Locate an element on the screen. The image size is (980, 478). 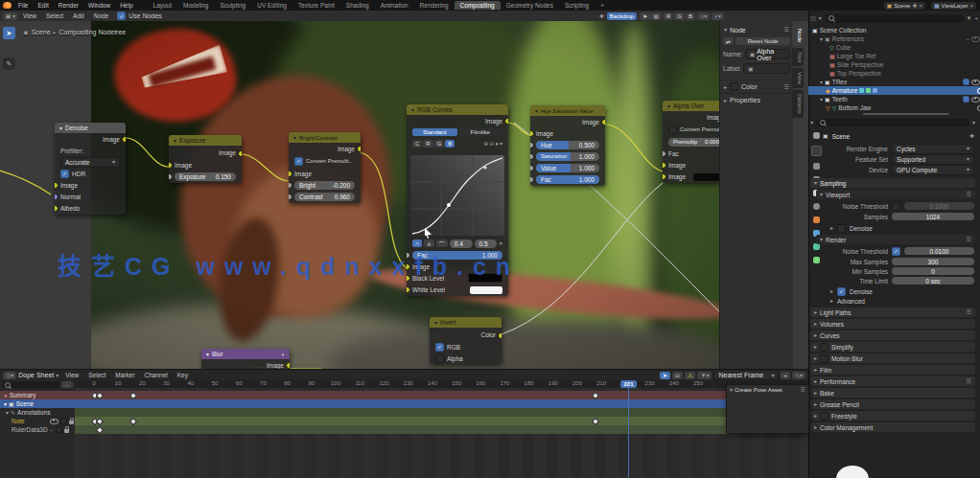
properties-section-header: ▸ Properties is located at coordinates (757, 100).